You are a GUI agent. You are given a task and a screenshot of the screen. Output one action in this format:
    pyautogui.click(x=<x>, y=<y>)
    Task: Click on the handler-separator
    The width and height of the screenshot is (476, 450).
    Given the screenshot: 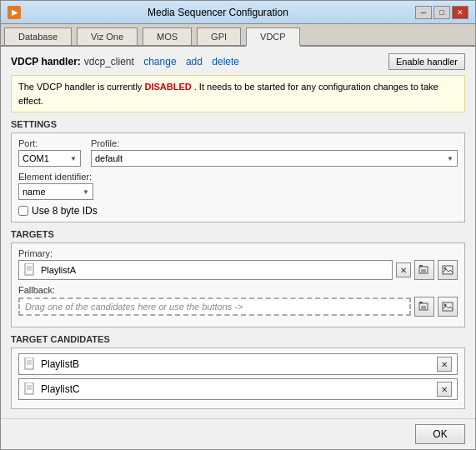 What is the action you would take?
    pyautogui.click(x=138, y=62)
    